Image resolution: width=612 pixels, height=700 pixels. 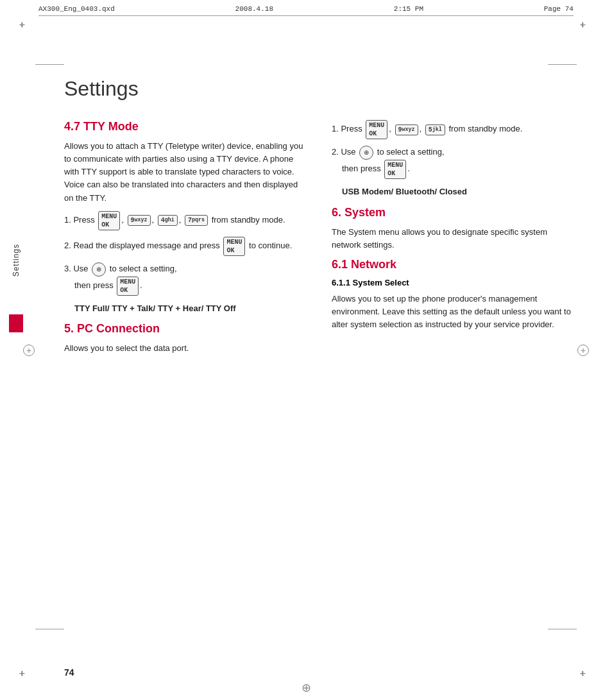 I want to click on header-time: 2:15 PM, so click(x=409, y=9).